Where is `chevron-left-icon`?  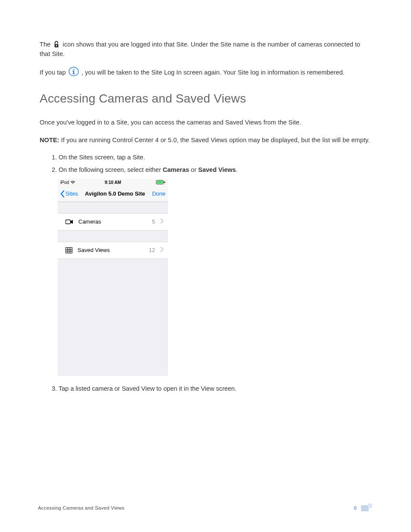 chevron-left-icon is located at coordinates (62, 194).